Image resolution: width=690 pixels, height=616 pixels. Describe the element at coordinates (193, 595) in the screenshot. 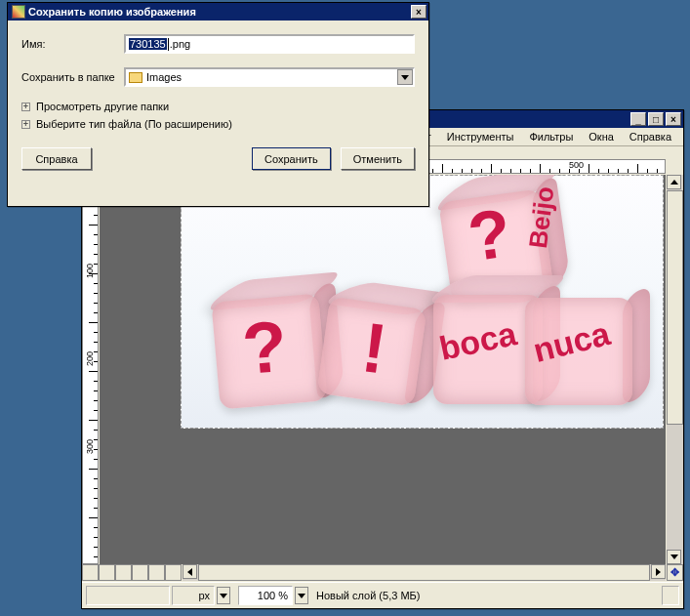

I see `unit-selector: px` at that location.